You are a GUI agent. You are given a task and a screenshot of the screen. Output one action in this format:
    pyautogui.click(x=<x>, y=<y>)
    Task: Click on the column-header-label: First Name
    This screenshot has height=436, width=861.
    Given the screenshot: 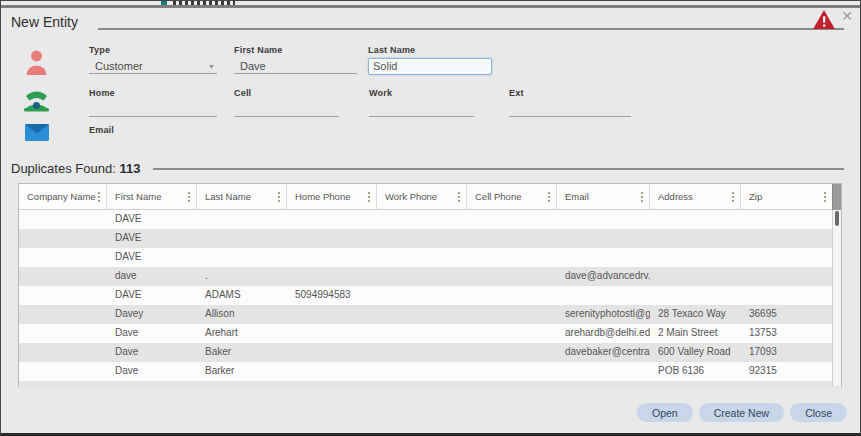 What is the action you would take?
    pyautogui.click(x=138, y=196)
    